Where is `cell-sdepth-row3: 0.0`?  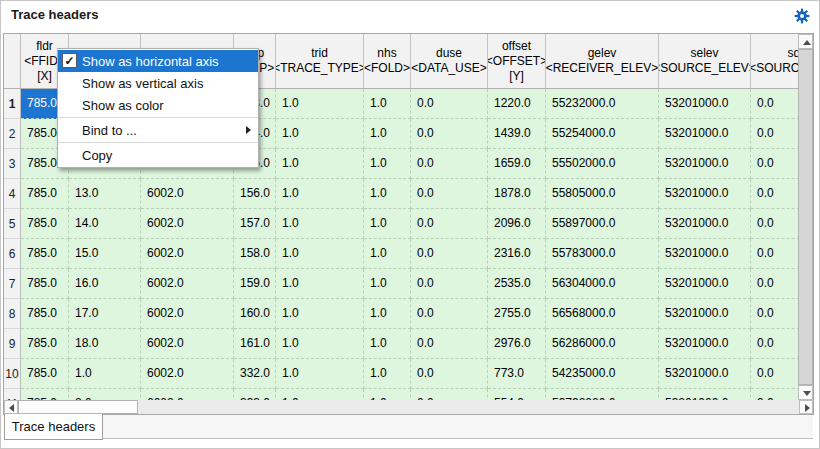
cell-sdepth-row3: 0.0 is located at coordinates (774, 164).